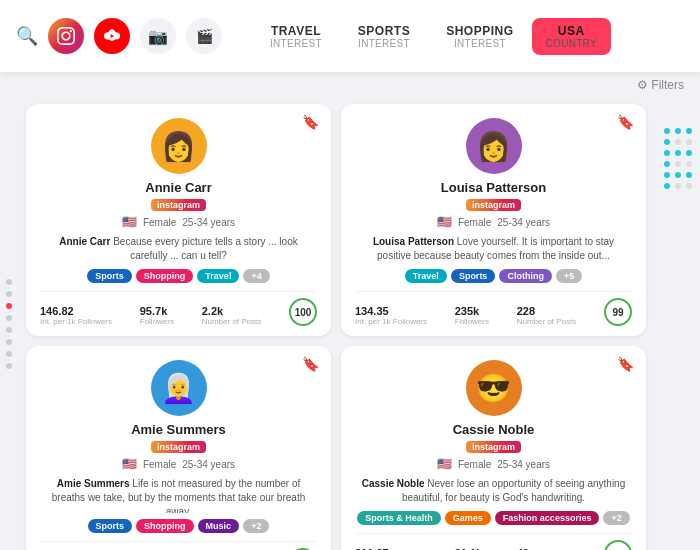 The width and height of the screenshot is (700, 550). I want to click on flag-1: 🇺🇸, so click(444, 222).